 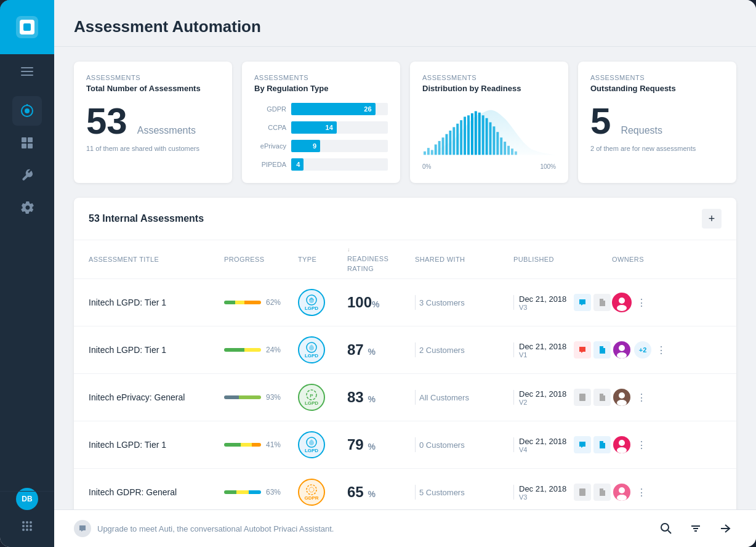 I want to click on sidebar-bottom: DB, so click(x=27, y=517).